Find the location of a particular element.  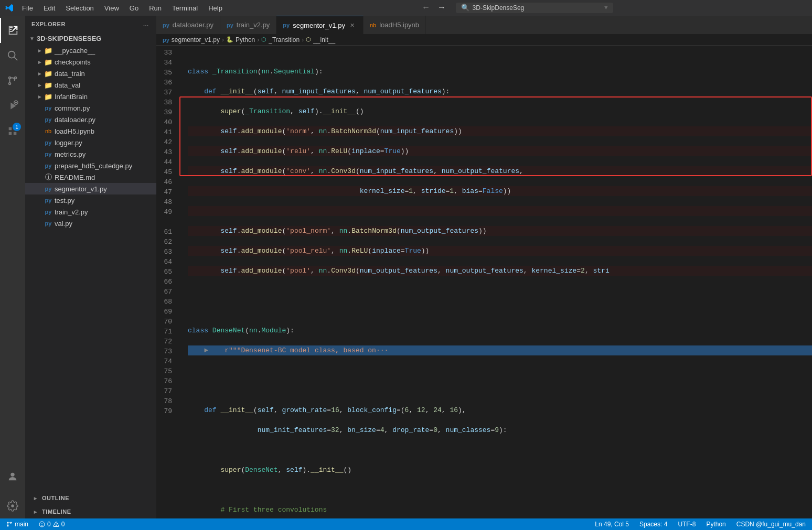

bc-lang: Python is located at coordinates (245, 40).